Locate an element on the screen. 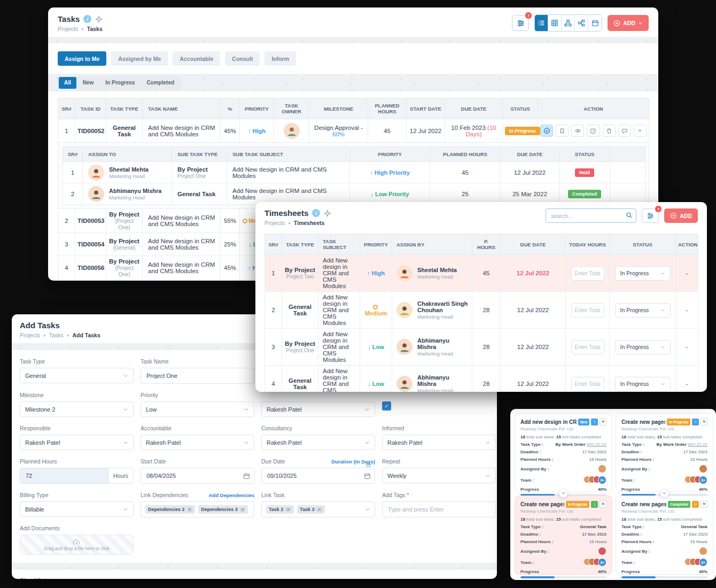  tab-new: New is located at coordinates (89, 83).